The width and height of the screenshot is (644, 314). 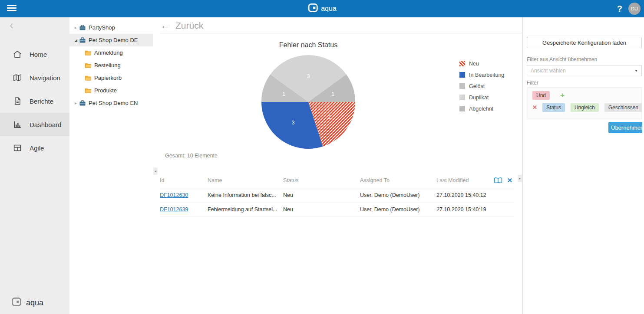 What do you see at coordinates (620, 9) in the screenshot?
I see `help-icon: ?` at bounding box center [620, 9].